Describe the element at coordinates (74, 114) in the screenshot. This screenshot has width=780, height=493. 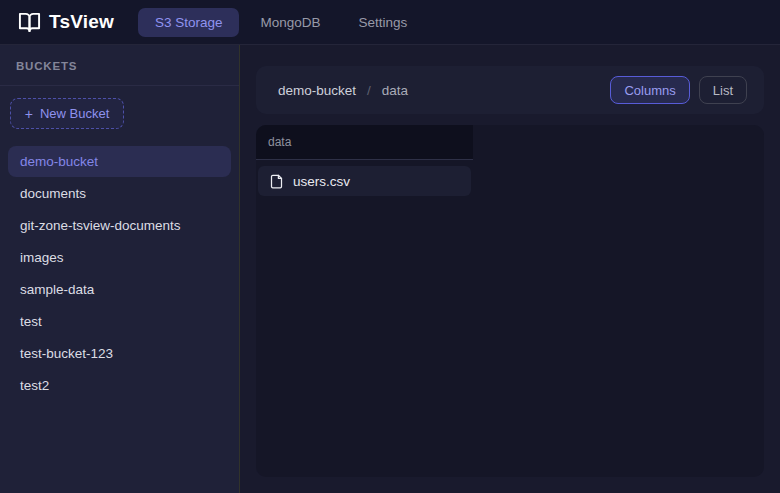
I see `new-bucket-label: New Bucket` at that location.